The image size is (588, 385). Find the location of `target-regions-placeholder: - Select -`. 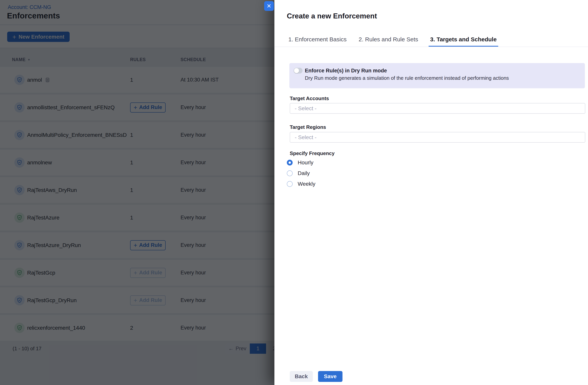

target-regions-placeholder: - Select - is located at coordinates (306, 137).